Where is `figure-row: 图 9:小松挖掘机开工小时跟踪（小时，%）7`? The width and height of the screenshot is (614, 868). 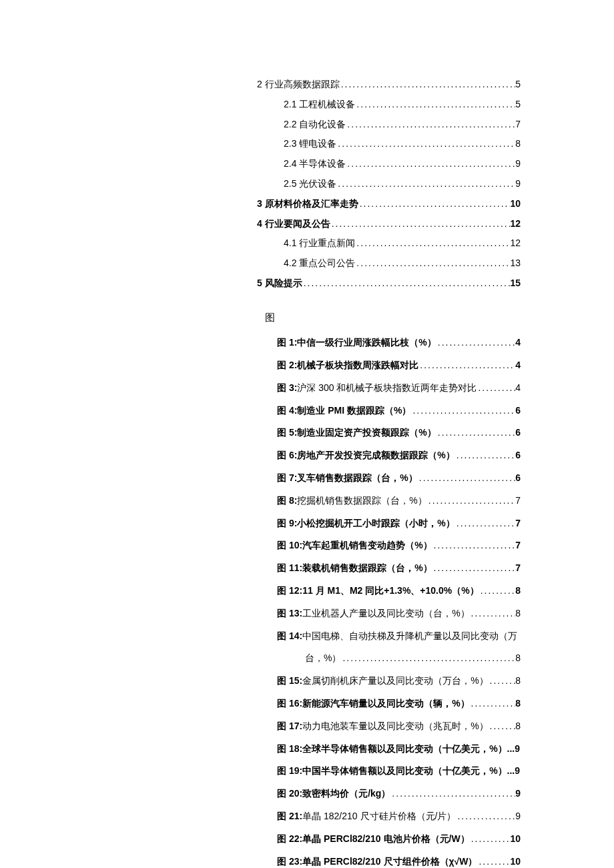
figure-row: 图 9:小松挖掘机开工小时跟踪（小时，%）7 is located at coordinates (388, 524).